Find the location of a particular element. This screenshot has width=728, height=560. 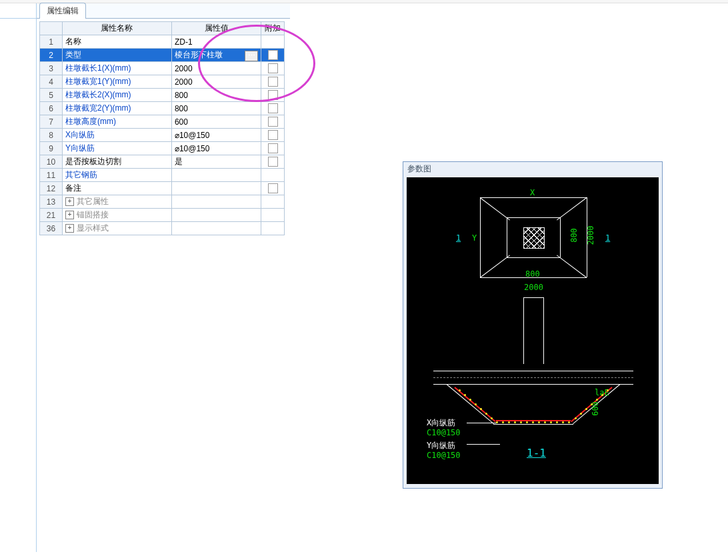

dim-x-label: X is located at coordinates (532, 193).